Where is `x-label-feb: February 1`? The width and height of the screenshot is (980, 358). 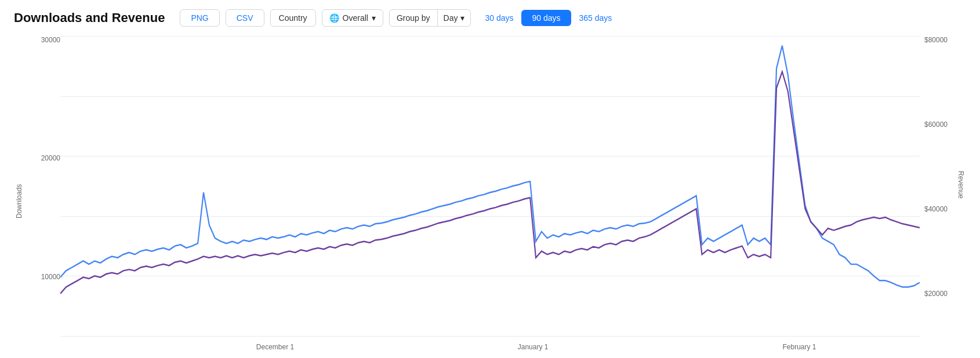 x-label-feb: February 1 is located at coordinates (800, 347).